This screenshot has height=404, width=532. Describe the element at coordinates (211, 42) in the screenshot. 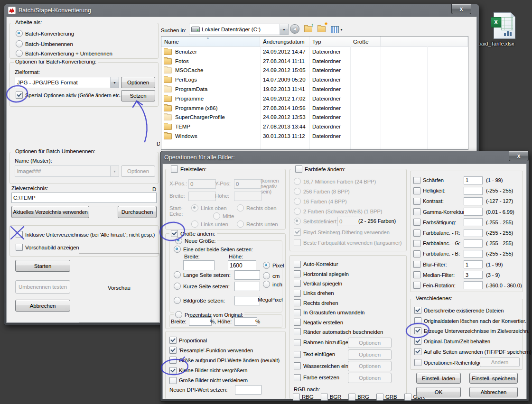

I see `column-header-name: Name ▴` at that location.